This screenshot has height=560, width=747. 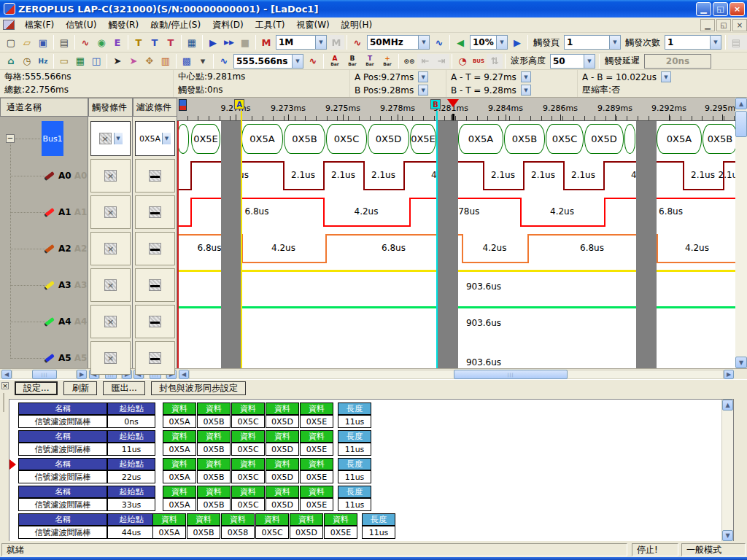 What do you see at coordinates (489, 42) in the screenshot?
I see `display-ratio-combo: 10%▼` at bounding box center [489, 42].